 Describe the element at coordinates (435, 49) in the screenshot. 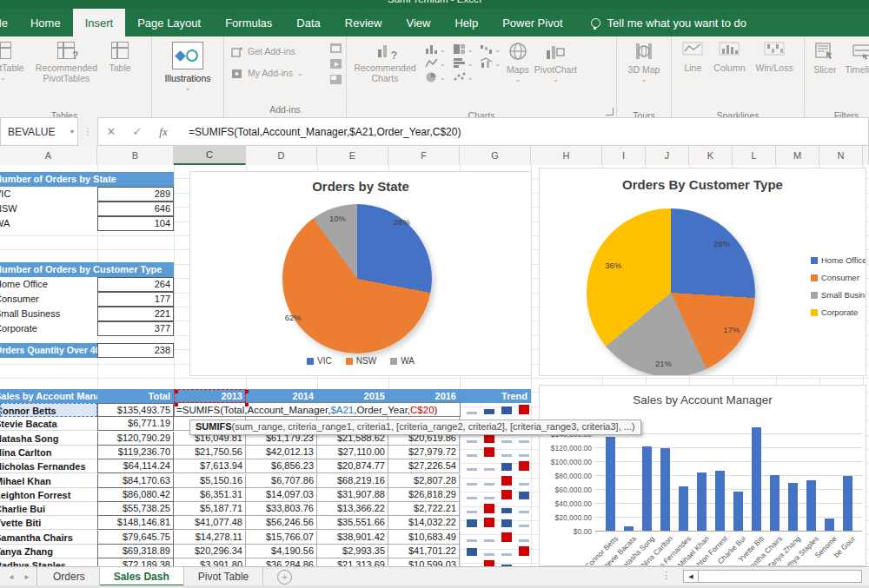

I see `column-chart-icon: ⌄` at that location.